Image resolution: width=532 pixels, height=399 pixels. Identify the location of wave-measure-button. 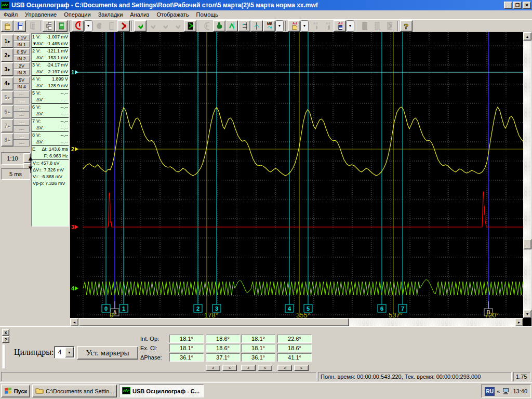
(232, 26).